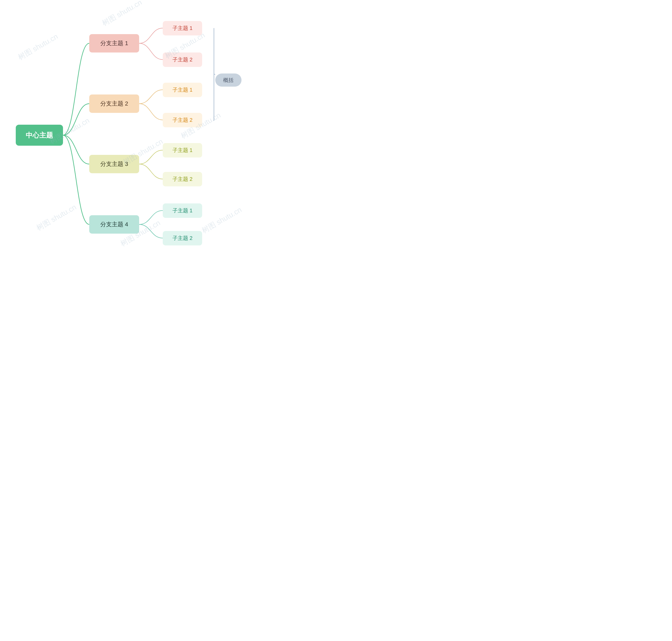 This screenshot has width=672, height=641. What do you see at coordinates (182, 59) in the screenshot?
I see `sub1-2-label: 子主题 2` at bounding box center [182, 59].